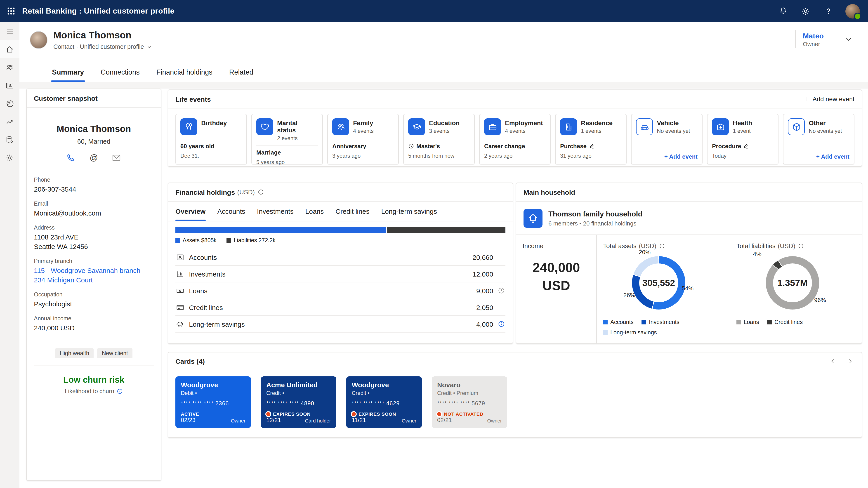  Describe the element at coordinates (384, 385) in the screenshot. I see `card-brand: Woodgrove` at that location.